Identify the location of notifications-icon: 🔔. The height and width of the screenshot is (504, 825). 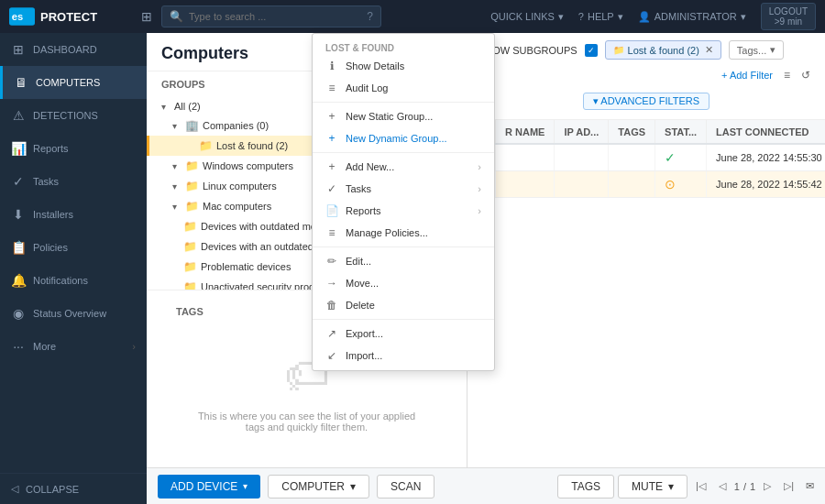
(18, 280).